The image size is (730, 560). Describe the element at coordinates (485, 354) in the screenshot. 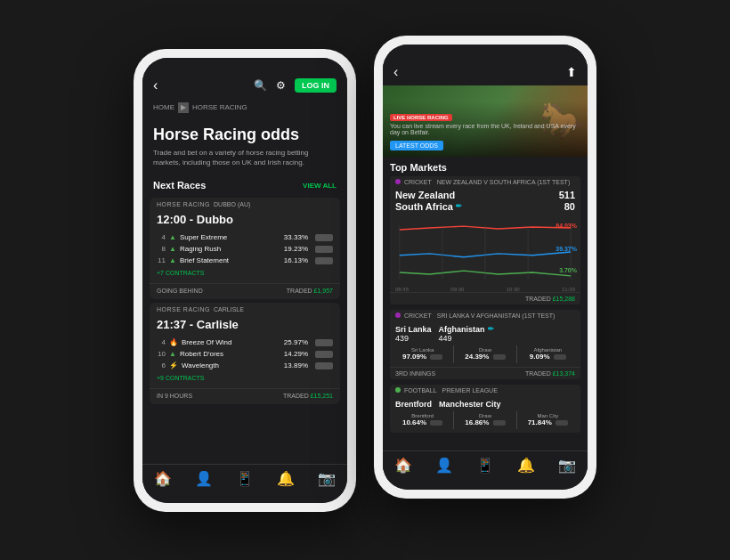

I see `odds-row: Sri Lanka 97.09% Draw` at that location.